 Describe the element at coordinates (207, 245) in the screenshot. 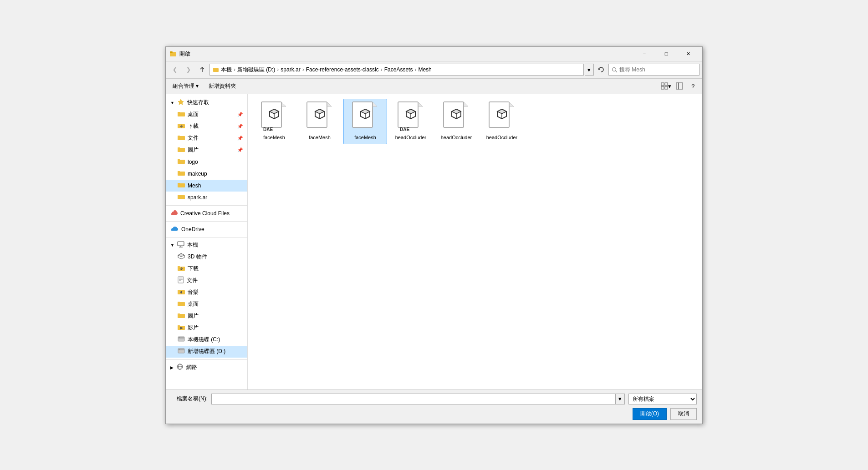

I see `sidebar-section-this-pc: ▼ 本機` at that location.